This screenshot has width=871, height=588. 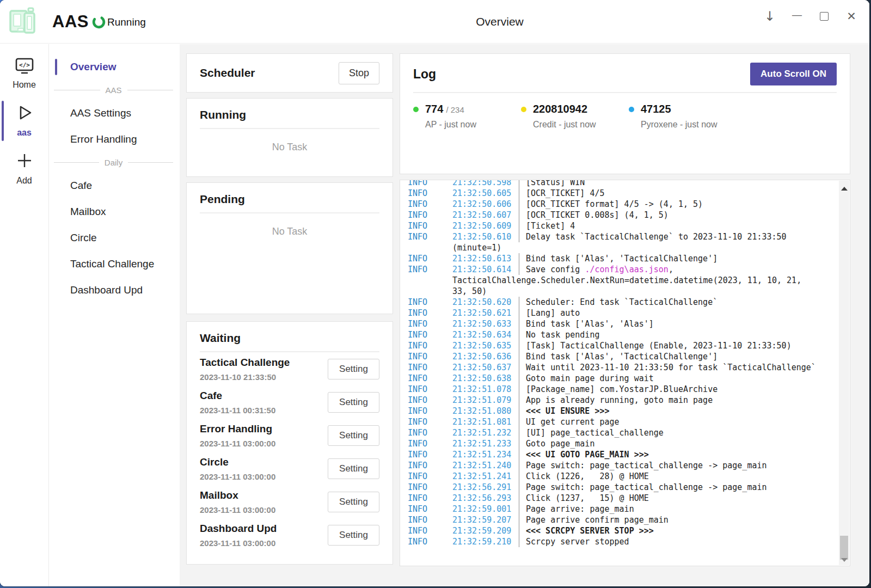 What do you see at coordinates (22, 22) in the screenshot?
I see `app-logo-icon` at bounding box center [22, 22].